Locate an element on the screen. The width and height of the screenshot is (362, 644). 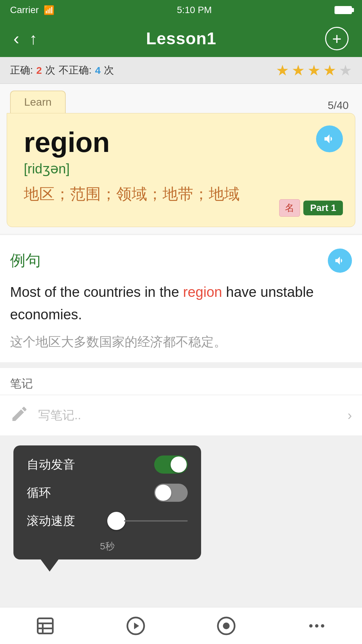
example-title: 例句 is located at coordinates (25, 261).